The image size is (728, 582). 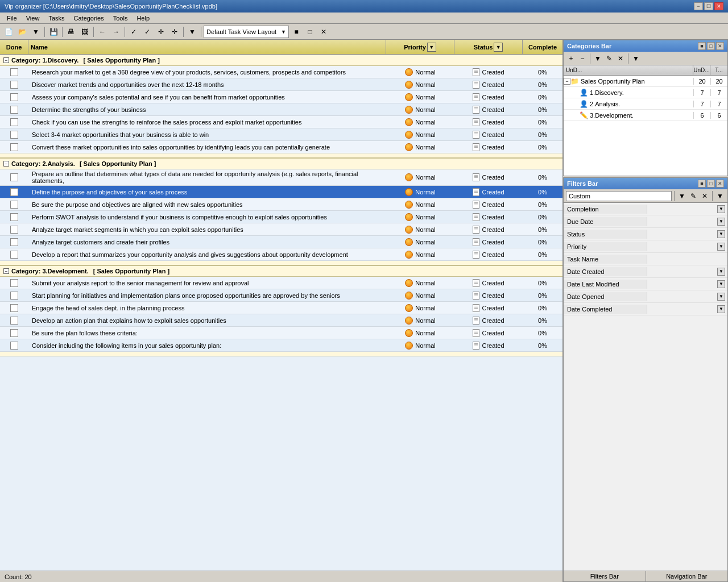 I want to click on task-row: Develop a report that summarizes your op…, so click(x=281, y=255).